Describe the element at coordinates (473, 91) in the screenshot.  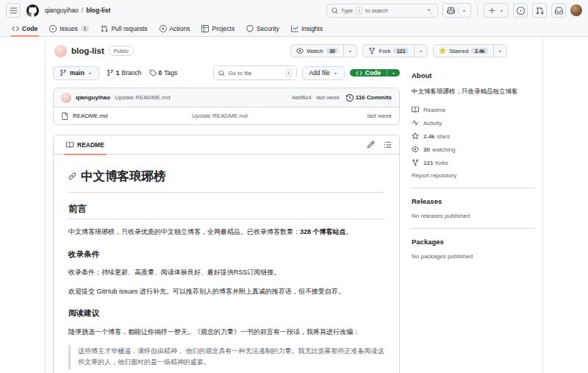
I see `repo-description: 中文博客琅琊榜，只收录精品独立博客` at that location.